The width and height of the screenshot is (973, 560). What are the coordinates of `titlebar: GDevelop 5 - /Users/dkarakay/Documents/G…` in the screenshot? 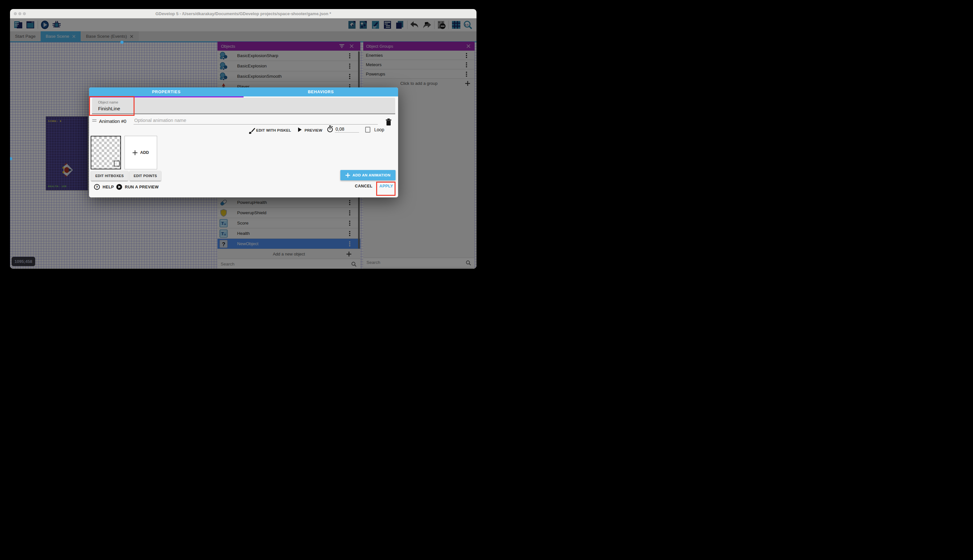 It's located at (243, 14).